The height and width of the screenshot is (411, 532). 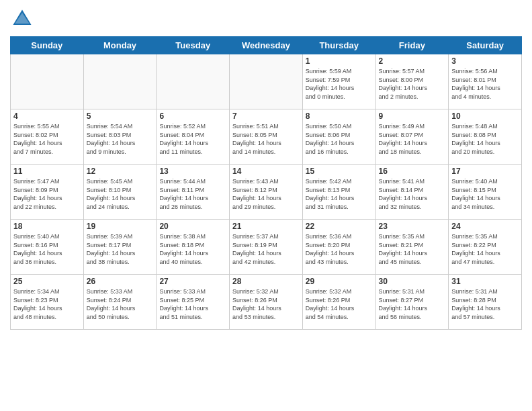 I want to click on day-number: 21, so click(x=266, y=226).